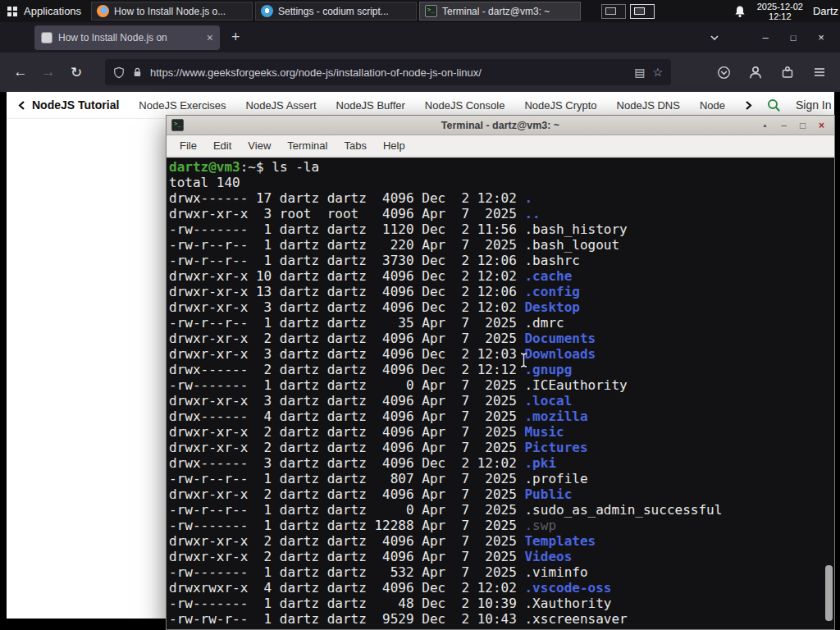 The image size is (840, 630). Describe the element at coordinates (502, 369) in the screenshot. I see `terminal-output-line: drwx------ 2 dartz dartz 4096 Dec 2 12:1…` at that location.